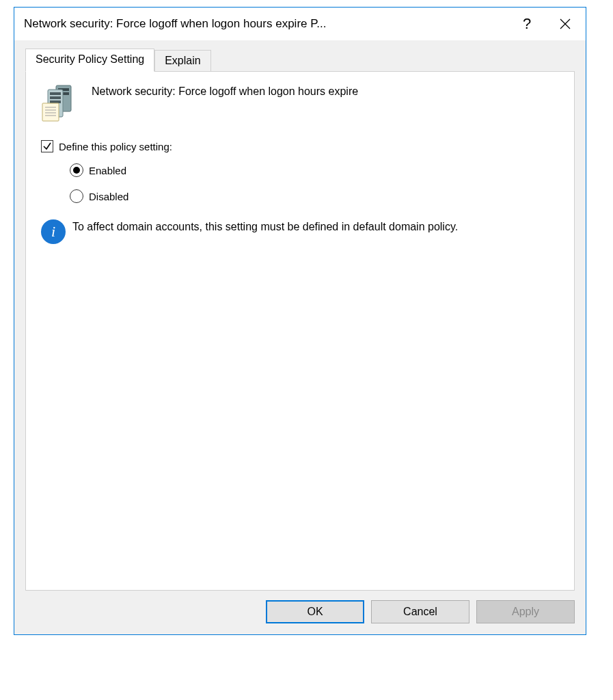 The width and height of the screenshot is (613, 700). Describe the element at coordinates (225, 91) in the screenshot. I see `policy-title: Network security: Force logoff when logo…` at that location.